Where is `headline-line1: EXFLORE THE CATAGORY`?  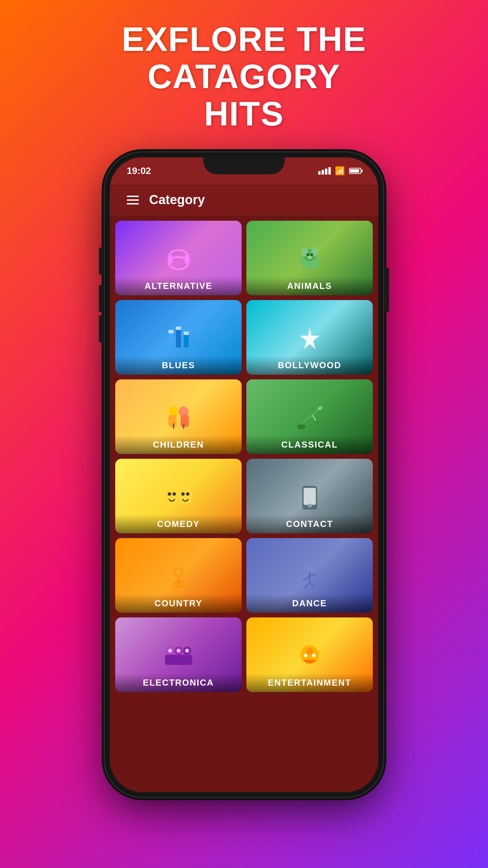 headline-line1: EXFLORE THE CATAGORY is located at coordinates (244, 58).